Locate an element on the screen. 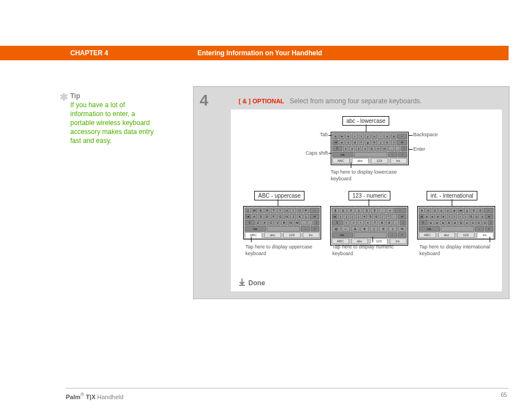  key: = is located at coordinates (368, 223).